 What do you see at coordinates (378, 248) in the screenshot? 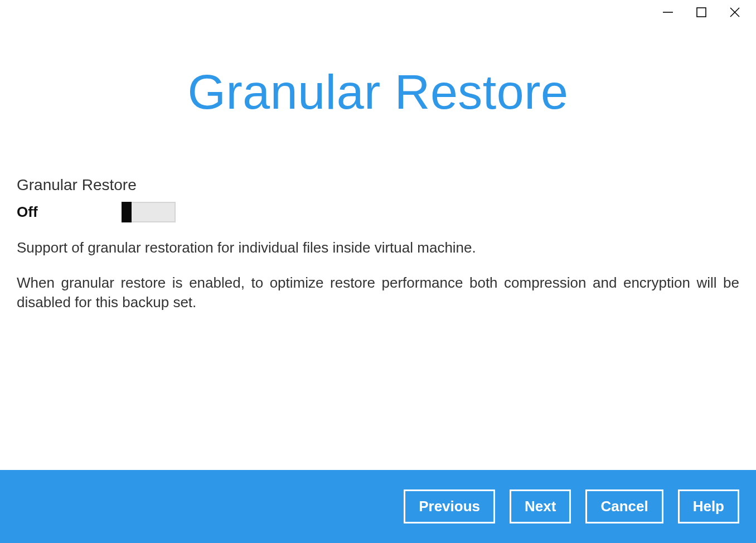
I see `description-line-1: Support of granular restoration for indi…` at bounding box center [378, 248].